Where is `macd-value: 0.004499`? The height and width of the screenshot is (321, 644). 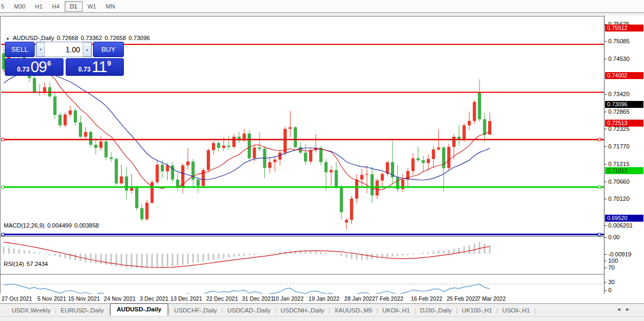 macd-value: 0.004499 is located at coordinates (59, 225).